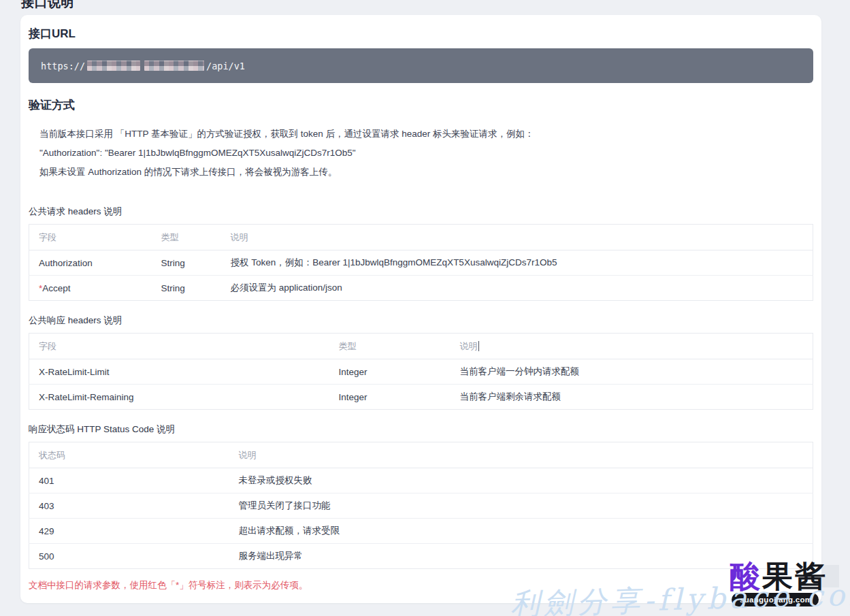 This screenshot has height=616, width=850. What do you see at coordinates (426, 153) in the screenshot?
I see `auth-paragraph: "Authorization": "Bearer 1|1bJbwlqBfnggm…` at bounding box center [426, 153].